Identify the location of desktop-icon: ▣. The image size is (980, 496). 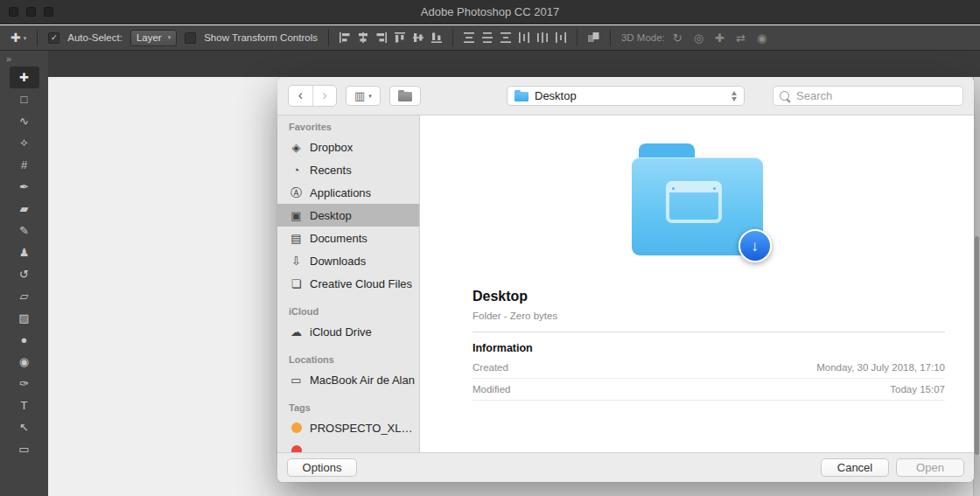
(296, 215).